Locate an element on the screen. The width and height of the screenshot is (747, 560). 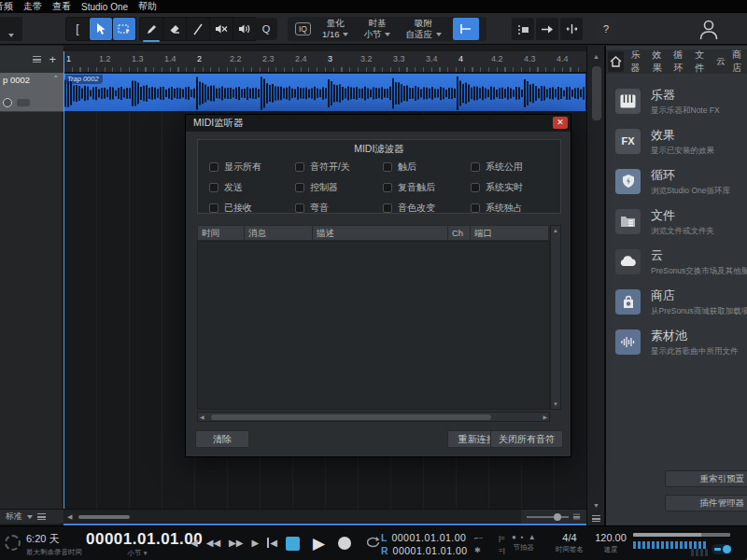
vertical-scroll-thumb is located at coordinates (597, 93).